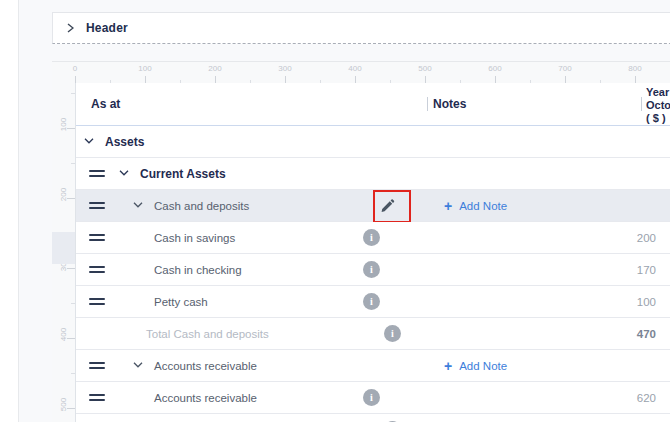 The width and height of the screenshot is (670, 422). I want to click on chevron-right-icon, so click(70, 28).